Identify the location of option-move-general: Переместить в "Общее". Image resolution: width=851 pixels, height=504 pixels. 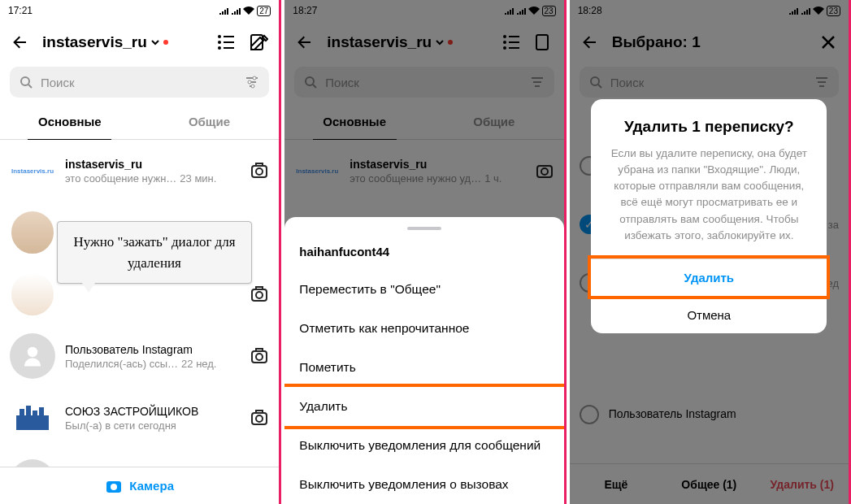
(424, 289).